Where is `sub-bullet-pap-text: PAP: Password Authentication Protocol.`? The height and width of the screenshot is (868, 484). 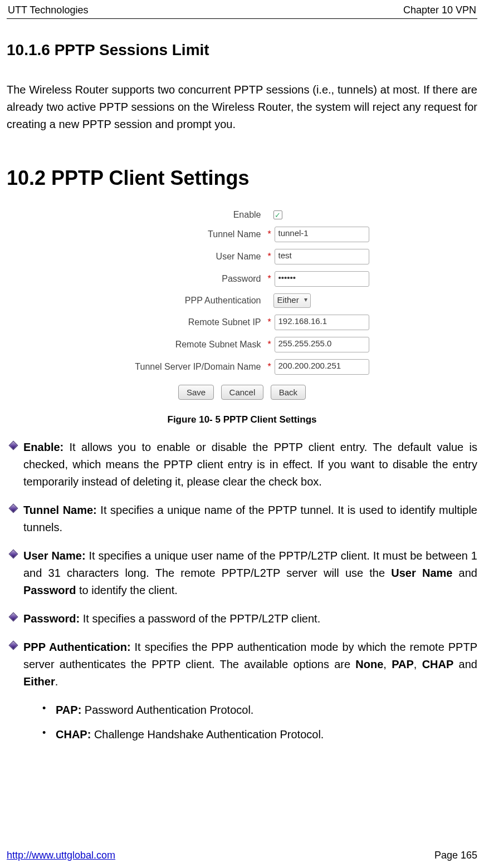 sub-bullet-pap-text: PAP: Password Authentication Protocol. is located at coordinates (266, 710).